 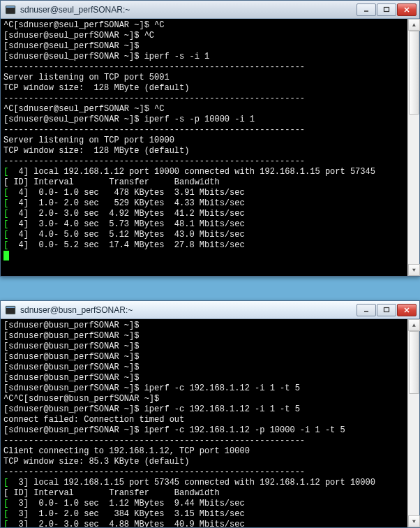 What do you see at coordinates (204, 524) in the screenshot?
I see `terminal-line: [ 3] 2.0- 3.0 sec 4.88 MBytes 40.9 Mbits…` at bounding box center [204, 524].